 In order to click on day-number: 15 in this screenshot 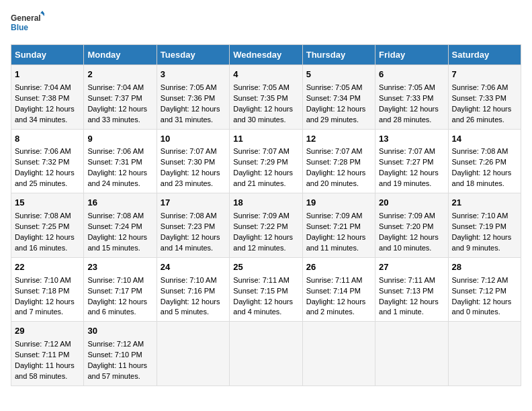, I will do `click(47, 203)`.